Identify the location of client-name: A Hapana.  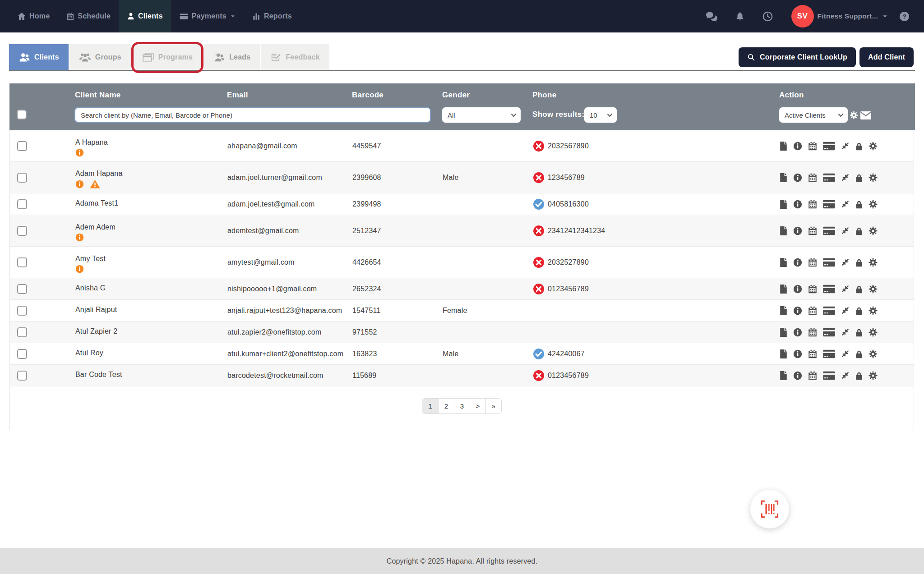
(92, 142).